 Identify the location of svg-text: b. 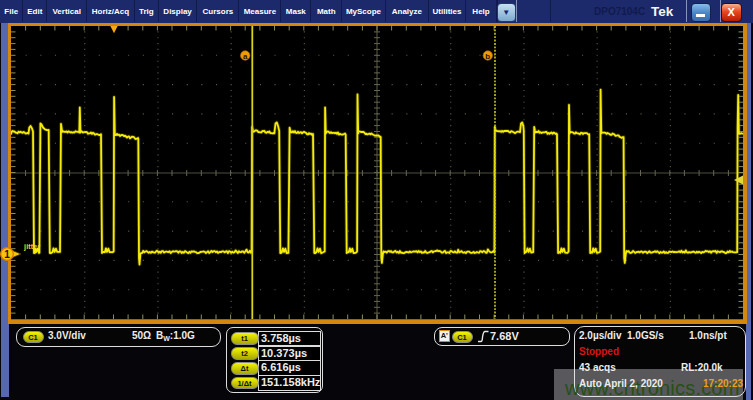
(488, 56).